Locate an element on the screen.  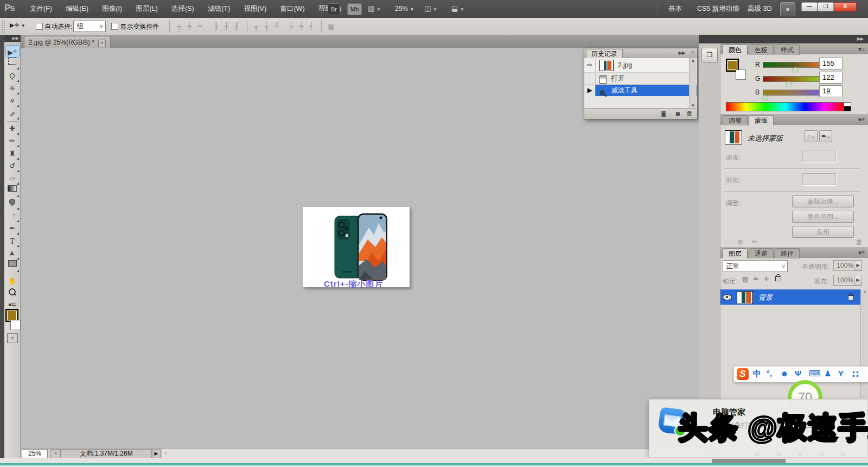
auto-select-box is located at coordinates (39, 26).